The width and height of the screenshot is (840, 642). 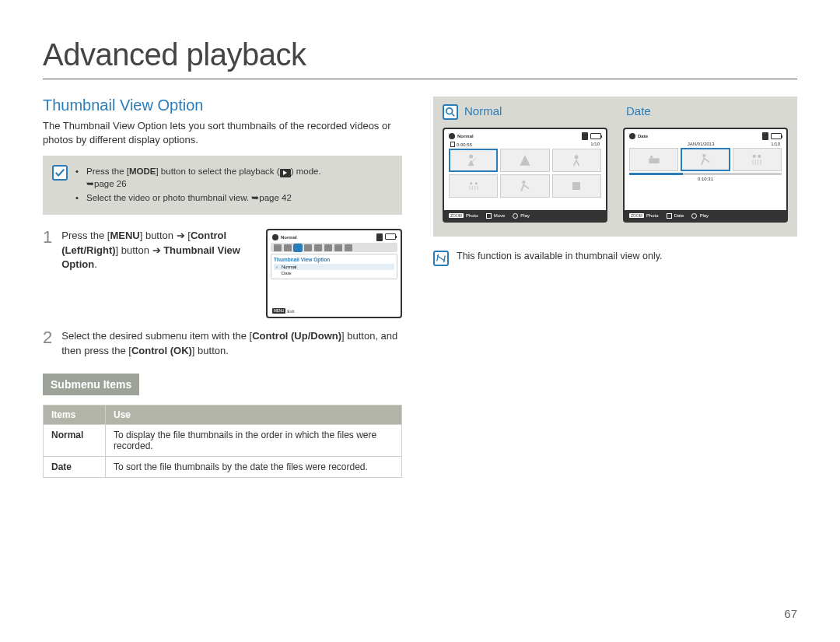 What do you see at coordinates (47, 274) in the screenshot?
I see `step-1-number: 1` at bounding box center [47, 274].